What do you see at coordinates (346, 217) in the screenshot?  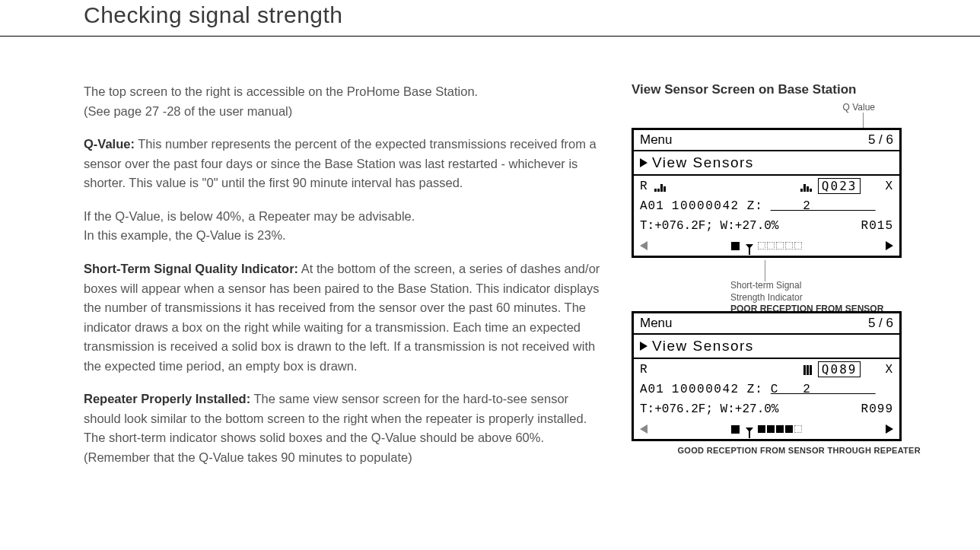 I see `qvalue-threshold: If the Q-Value, is below 40%, a Repeater…` at bounding box center [346, 217].